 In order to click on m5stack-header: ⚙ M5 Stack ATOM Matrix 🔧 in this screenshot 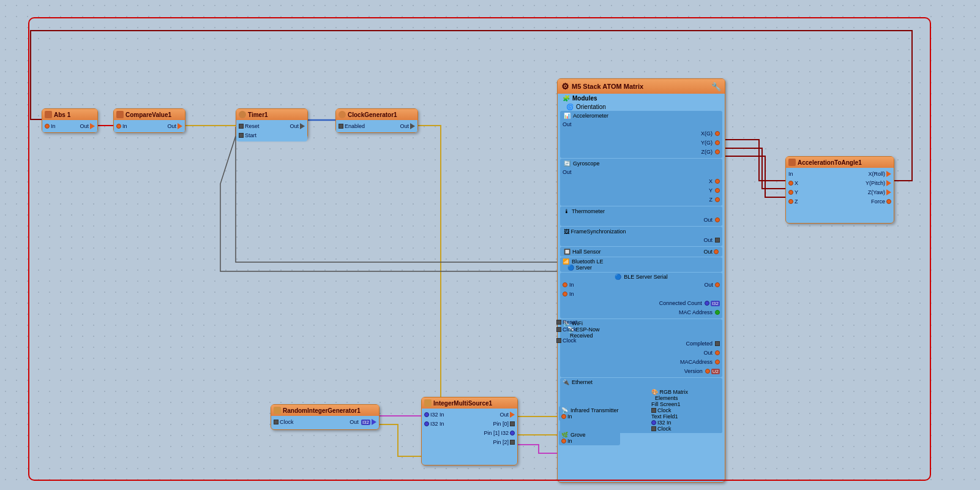, I will do `click(641, 86)`.